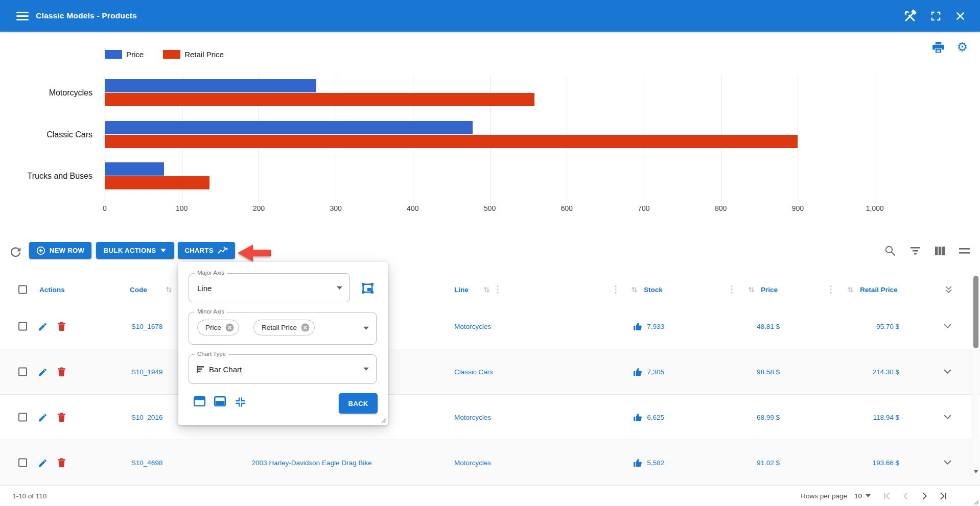 Image resolution: width=980 pixels, height=506 pixels. What do you see at coordinates (905, 496) in the screenshot?
I see `prev-page-icon` at bounding box center [905, 496].